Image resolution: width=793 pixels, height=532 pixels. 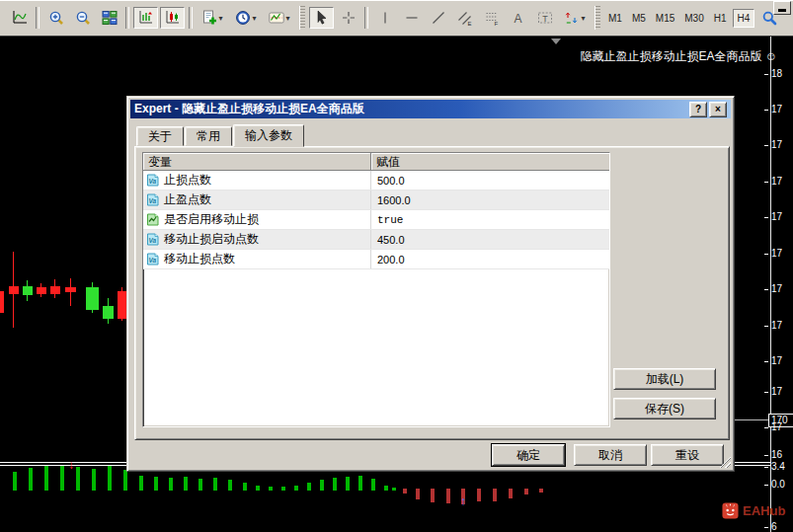 What do you see at coordinates (257, 162) in the screenshot?
I see `column-header-variable: 变量` at bounding box center [257, 162].